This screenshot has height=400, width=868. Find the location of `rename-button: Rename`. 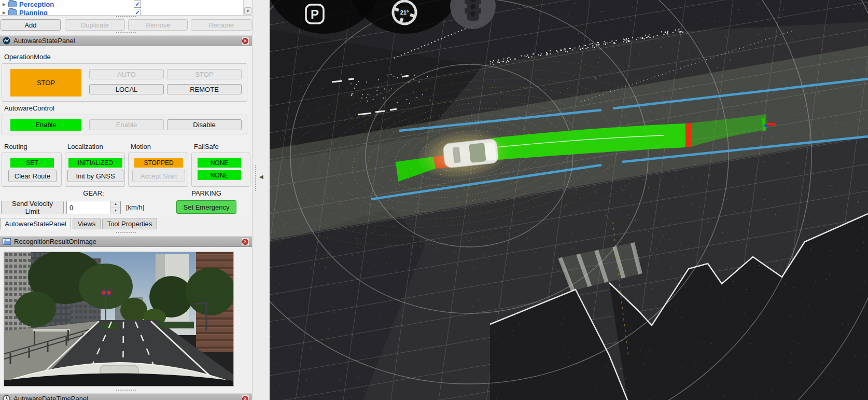

rename-button: Rename is located at coordinates (221, 25).